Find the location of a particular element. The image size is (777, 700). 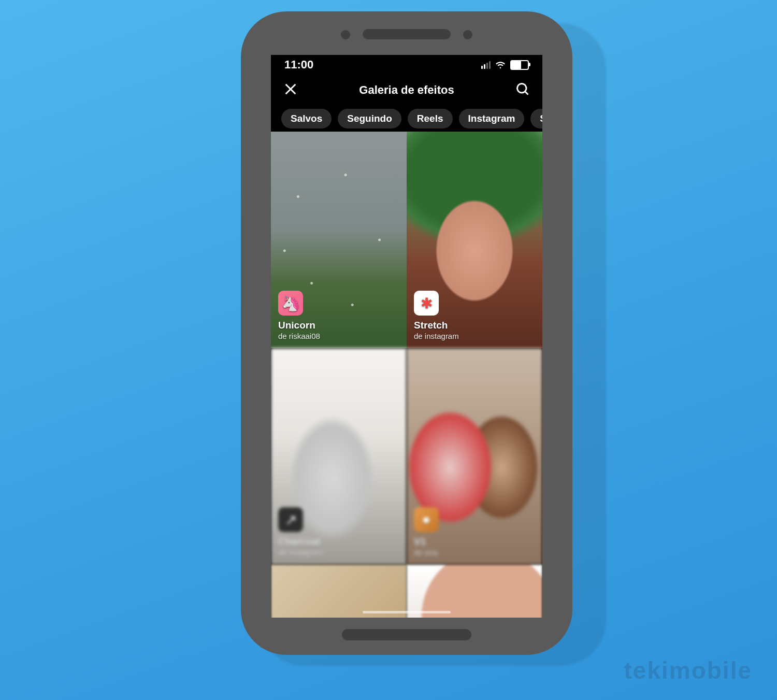

wifi-icon is located at coordinates (500, 65).